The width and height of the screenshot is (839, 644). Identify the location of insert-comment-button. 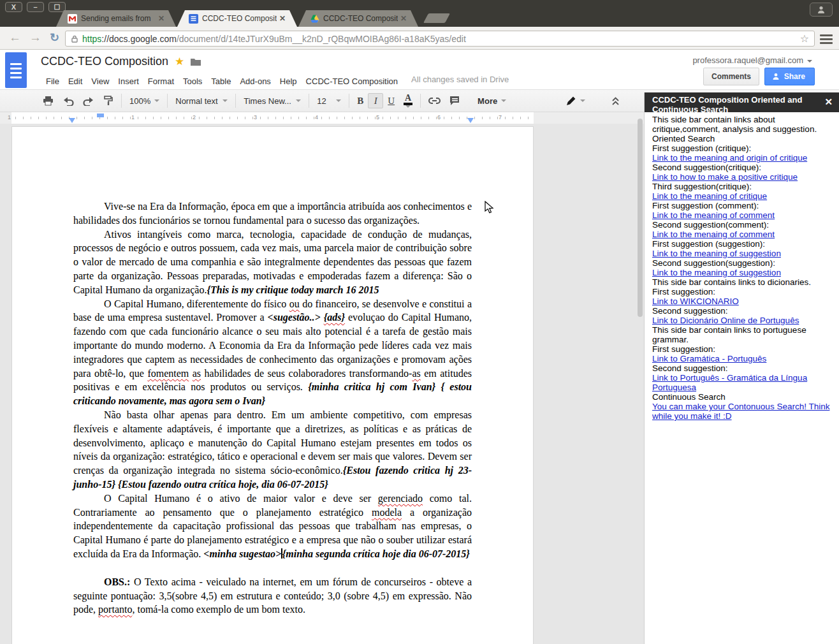
(455, 101).